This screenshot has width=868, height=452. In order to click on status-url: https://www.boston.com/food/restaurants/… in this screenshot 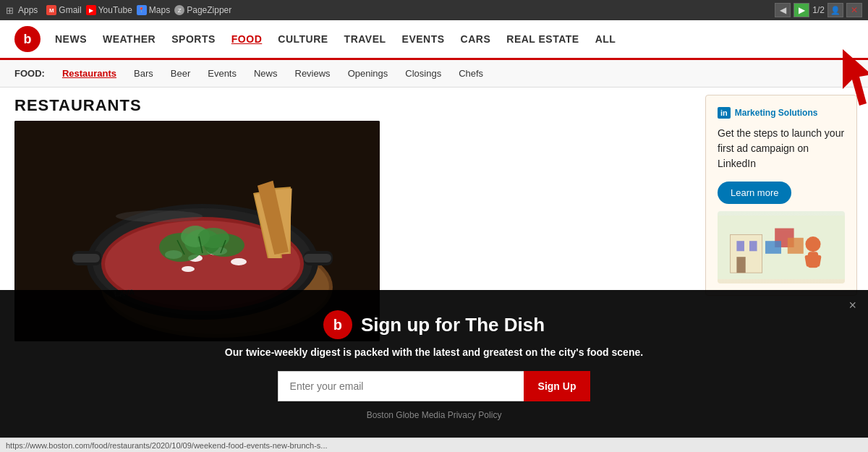, I will do `click(166, 445)`.